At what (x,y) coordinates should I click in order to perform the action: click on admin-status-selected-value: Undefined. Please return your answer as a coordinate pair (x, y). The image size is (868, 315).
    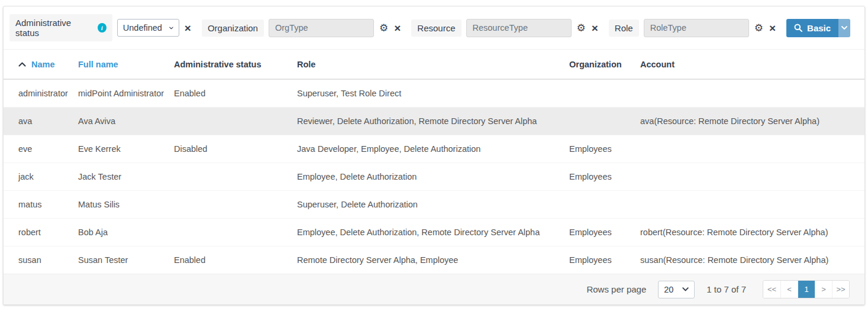
    Looking at the image, I should click on (143, 28).